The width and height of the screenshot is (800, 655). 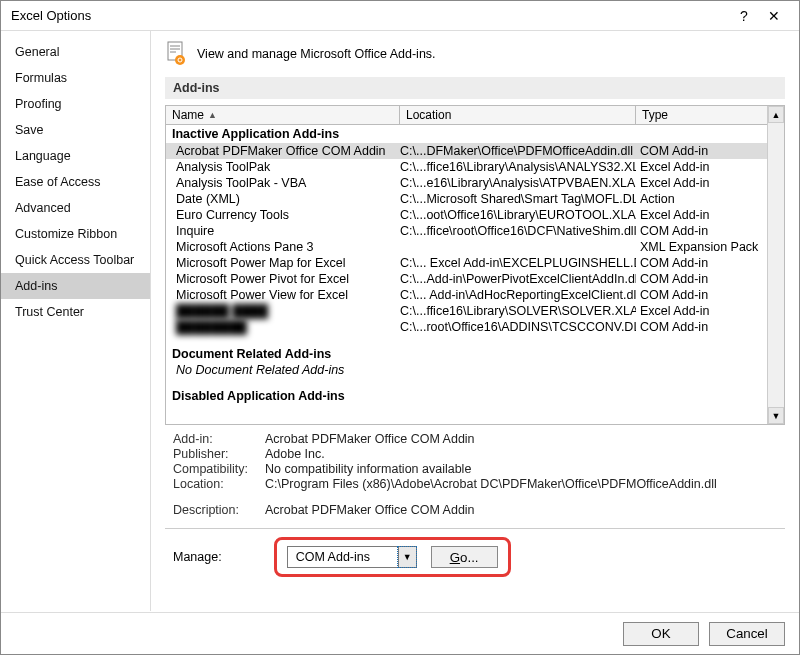 I want to click on manage-label: Manage:, so click(x=198, y=557).